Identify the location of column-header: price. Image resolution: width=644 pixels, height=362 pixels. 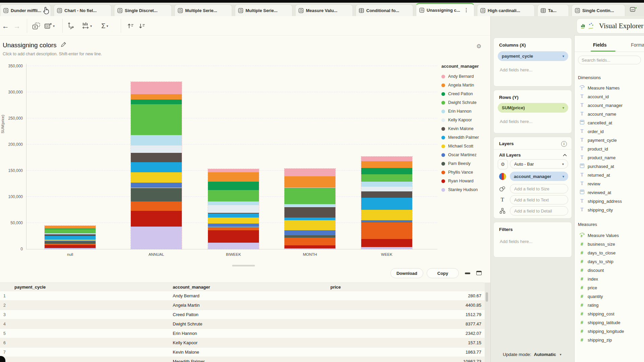
(406, 287).